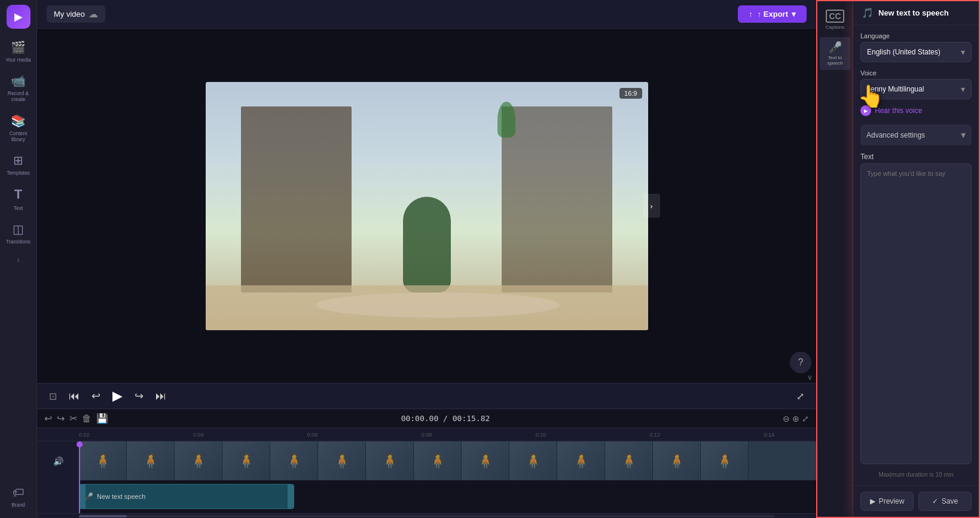 The image size is (980, 518). I want to click on audio-track: 🎤 New text speech, so click(427, 496).